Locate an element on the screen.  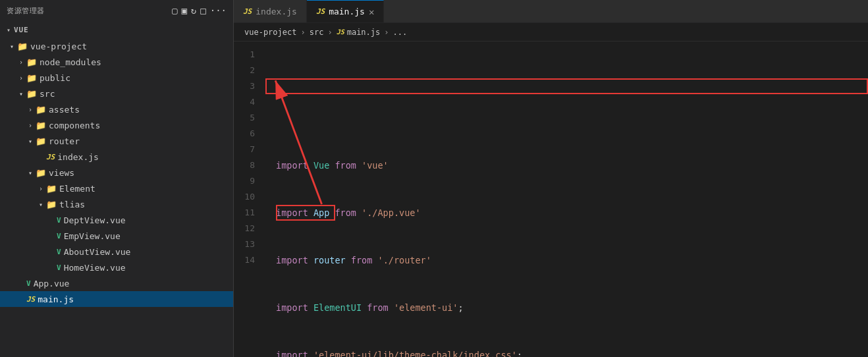
folder-icon-components: 📁 is located at coordinates (41, 125).